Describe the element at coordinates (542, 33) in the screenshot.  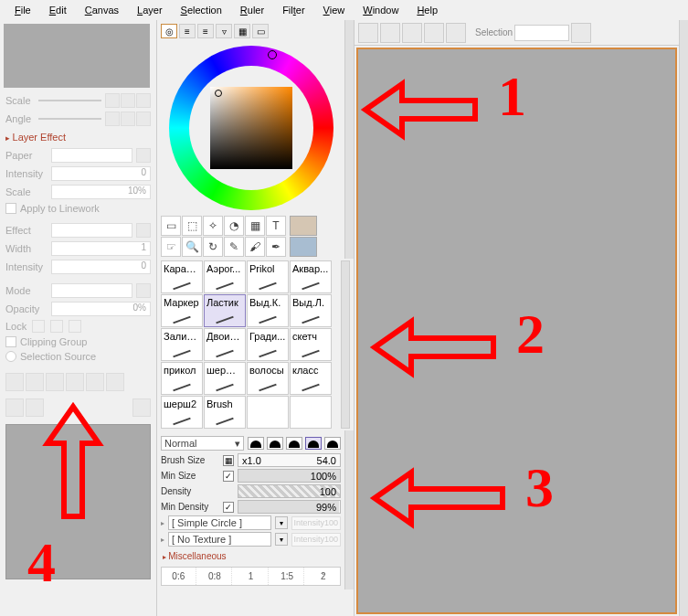
I see `selection-field` at that location.